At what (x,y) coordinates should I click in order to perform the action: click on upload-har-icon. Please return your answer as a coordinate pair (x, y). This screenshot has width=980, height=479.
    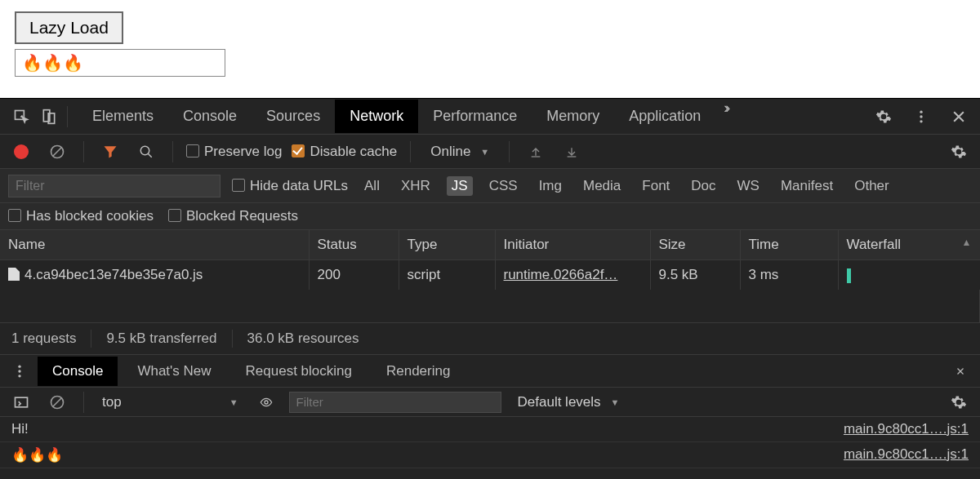
    Looking at the image, I should click on (536, 152).